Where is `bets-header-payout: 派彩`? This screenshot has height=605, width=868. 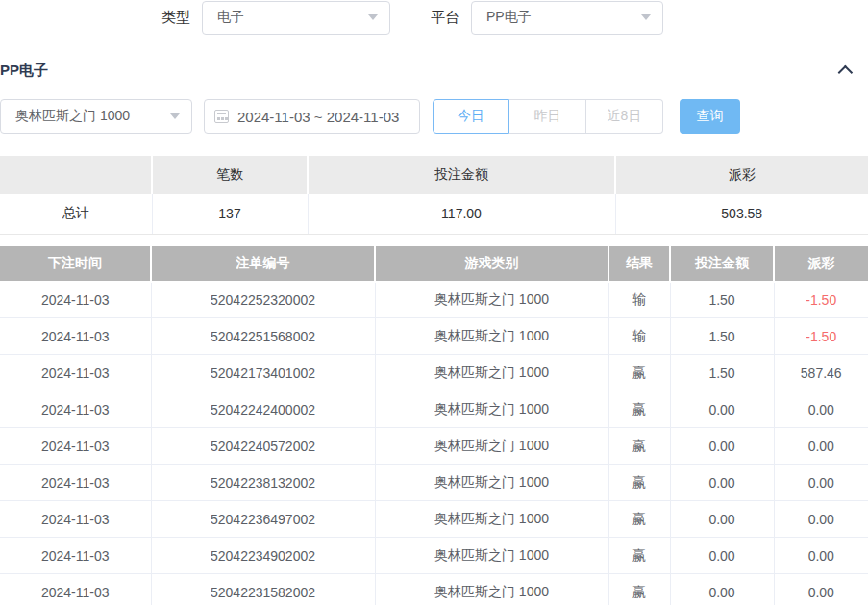 bets-header-payout: 派彩 is located at coordinates (821, 264).